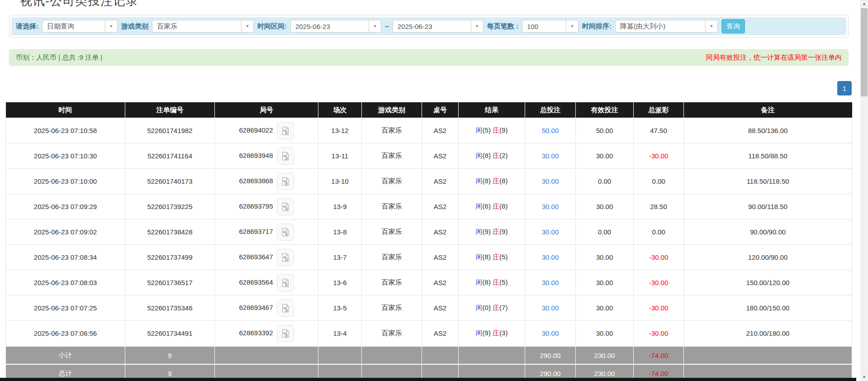  What do you see at coordinates (285, 181) in the screenshot?
I see `video-record-icon` at bounding box center [285, 181].